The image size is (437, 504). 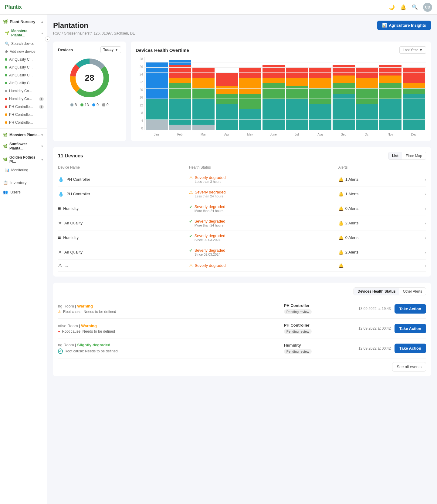 I want to click on device-label: Air Quality C..., so click(x=21, y=67).